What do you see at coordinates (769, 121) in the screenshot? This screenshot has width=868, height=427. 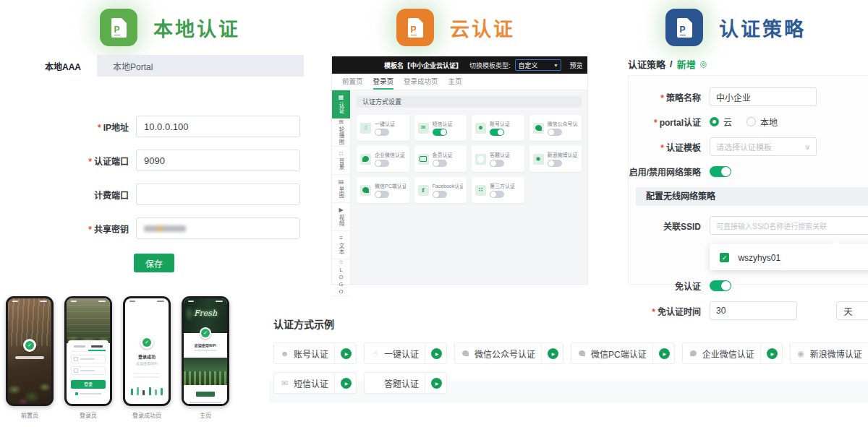 I see `radio-local-label: 本地` at bounding box center [769, 121].